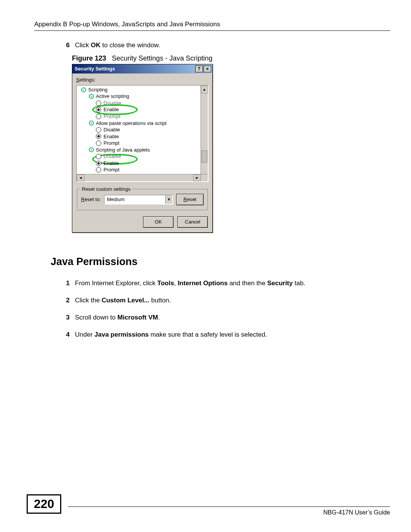 This screenshot has width=411, height=532. Describe the element at coordinates (131, 123) in the screenshot. I see `node-label: Allow paste operations via script` at that location.